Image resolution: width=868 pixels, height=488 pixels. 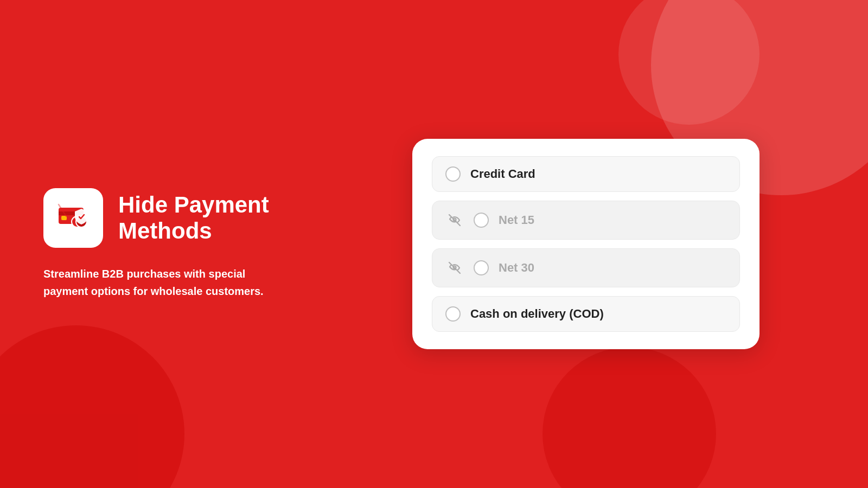 What do you see at coordinates (157, 282) in the screenshot?
I see `app-description: Streamline B2B purchases with special pa…` at bounding box center [157, 282].